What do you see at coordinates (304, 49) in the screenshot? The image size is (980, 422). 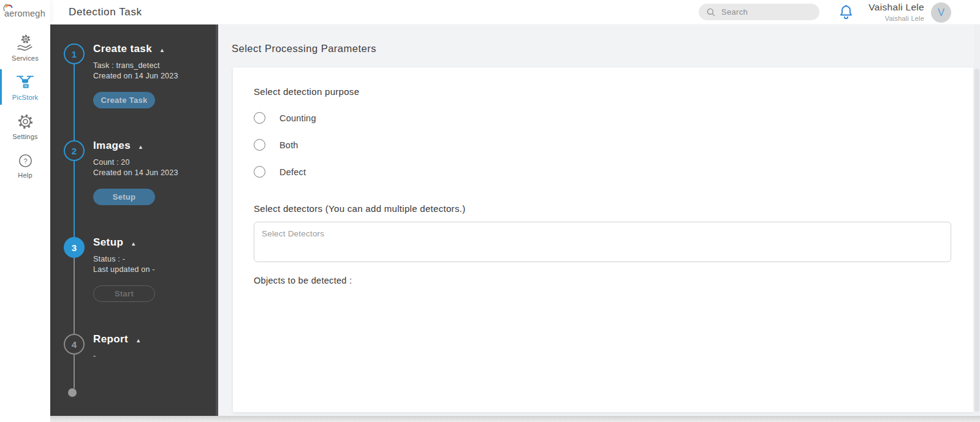 I see `section-title: Select Processing Parameters` at bounding box center [304, 49].